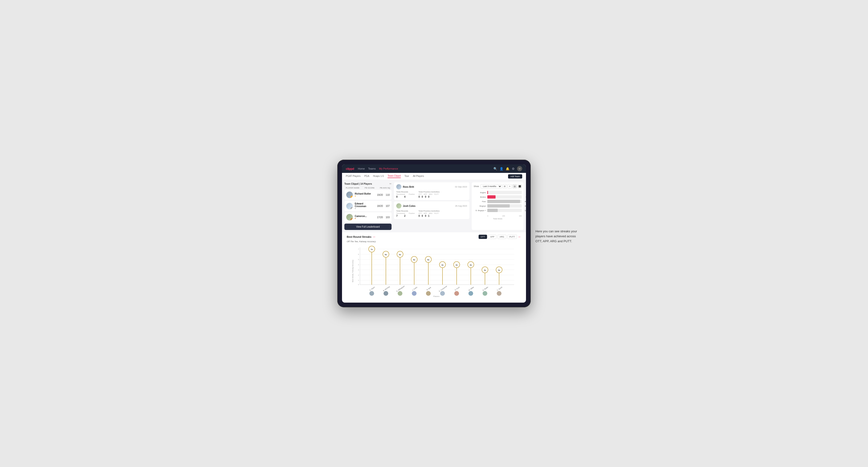 The width and height of the screenshot is (868, 467). I want to click on practice-activities-label: Total Practice Activities, so click(429, 192).